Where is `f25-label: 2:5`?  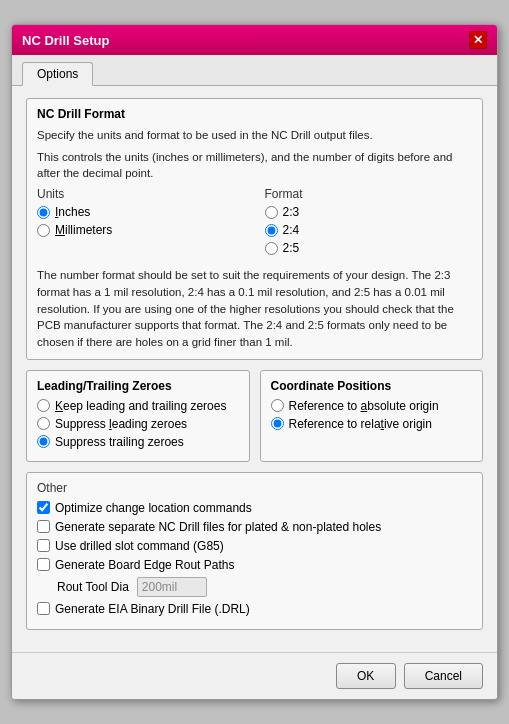 f25-label: 2:5 is located at coordinates (292, 248).